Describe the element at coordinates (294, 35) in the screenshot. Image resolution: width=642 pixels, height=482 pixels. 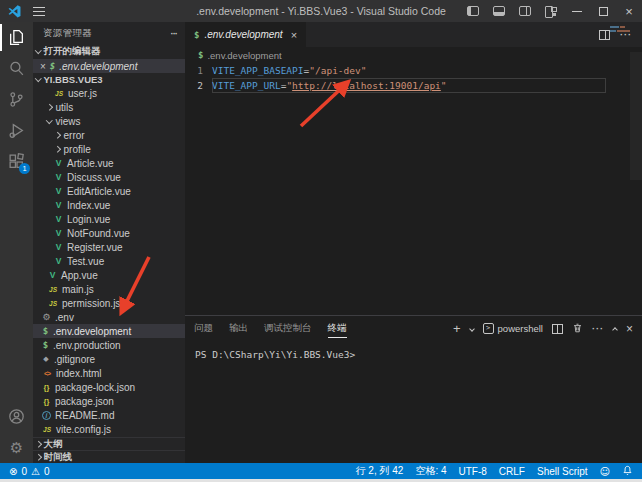
I see `tab-close-icon: ×` at that location.